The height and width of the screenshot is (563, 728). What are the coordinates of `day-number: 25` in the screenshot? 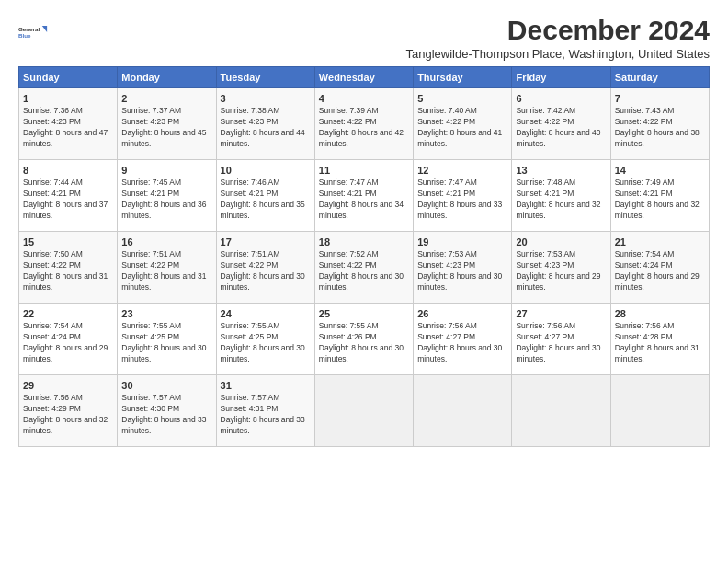 It's located at (364, 314).